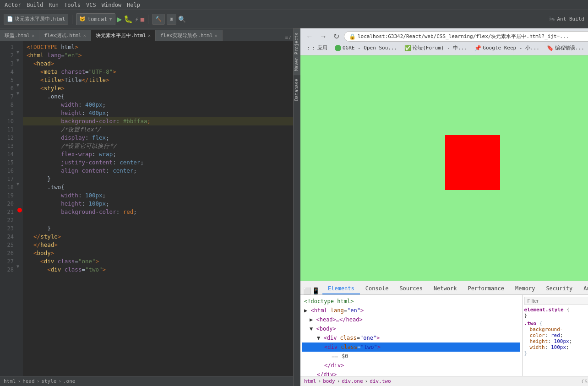 This screenshot has width=588, height=386. Describe the element at coordinates (49, 381) in the screenshot. I see `bc-style: style` at that location.